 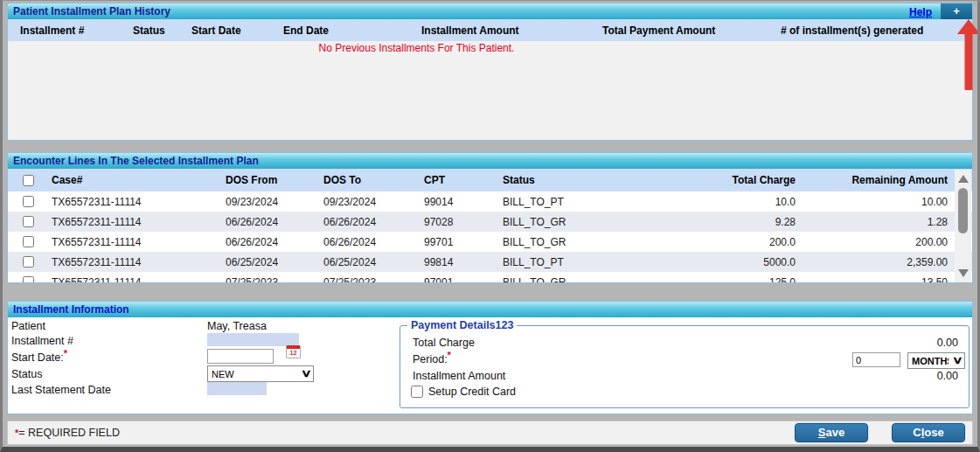 I want to click on history-title: Patient Installment Plan History, so click(x=92, y=11).